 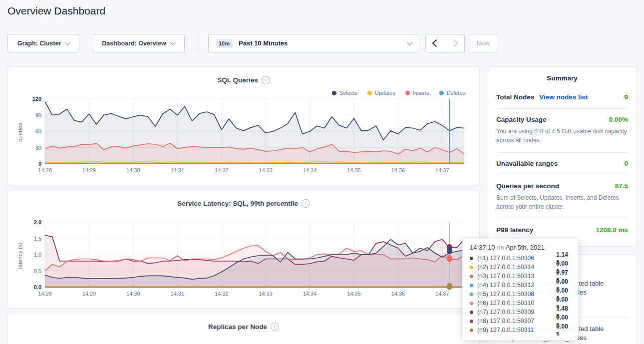 What do you see at coordinates (38, 148) in the screenshot?
I see `svg-text: 30` at bounding box center [38, 148].